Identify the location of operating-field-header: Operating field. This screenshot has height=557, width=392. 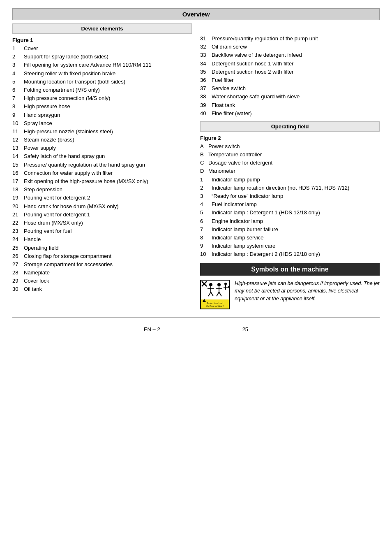
(290, 127).